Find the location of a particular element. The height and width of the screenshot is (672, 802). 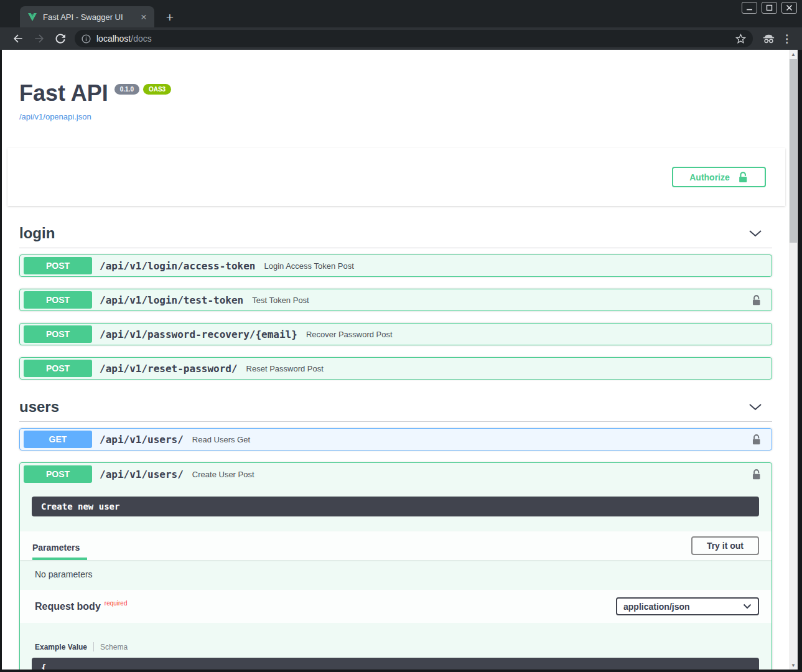

authorize-label: Authorize is located at coordinates (709, 177).